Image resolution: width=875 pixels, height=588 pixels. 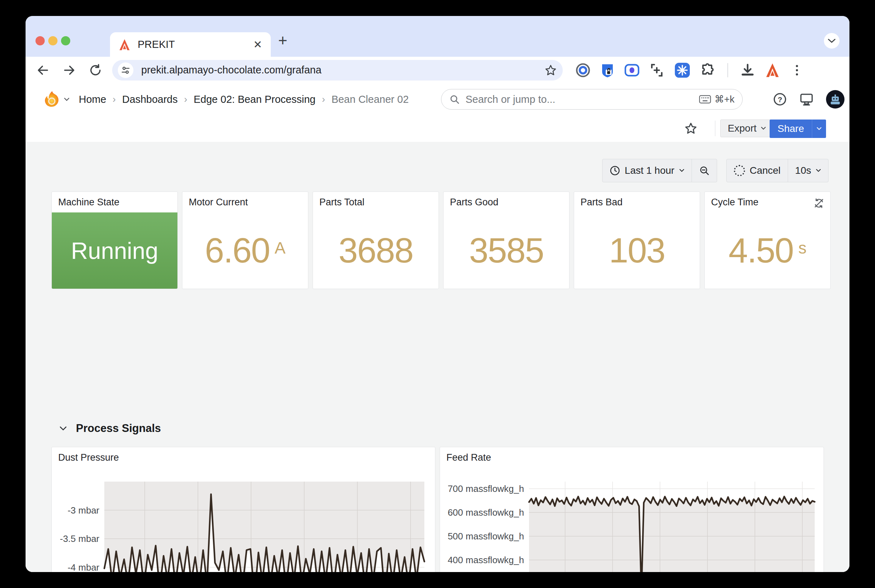 I want to click on refresh-interval-picker: 10s, so click(x=808, y=171).